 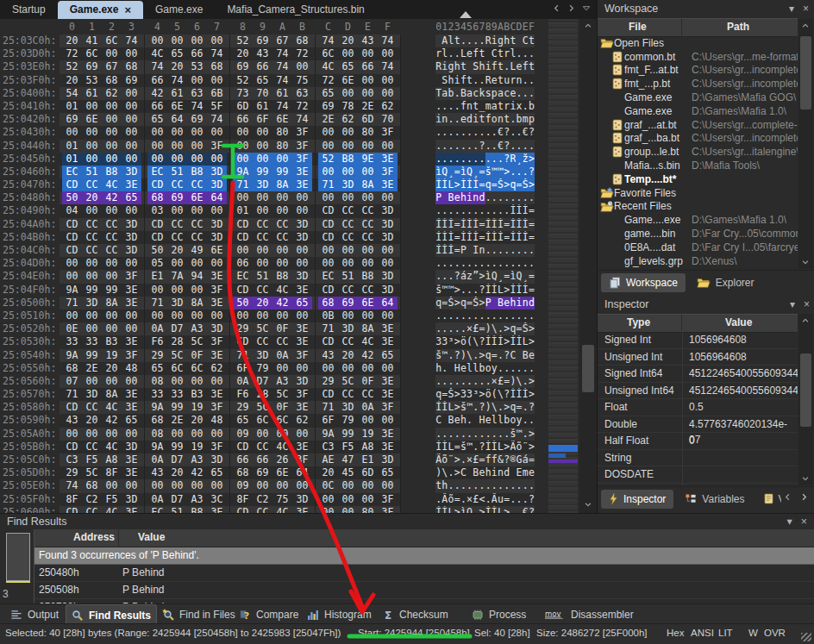 I want to click on ascii-char: €, so click(x=526, y=133).